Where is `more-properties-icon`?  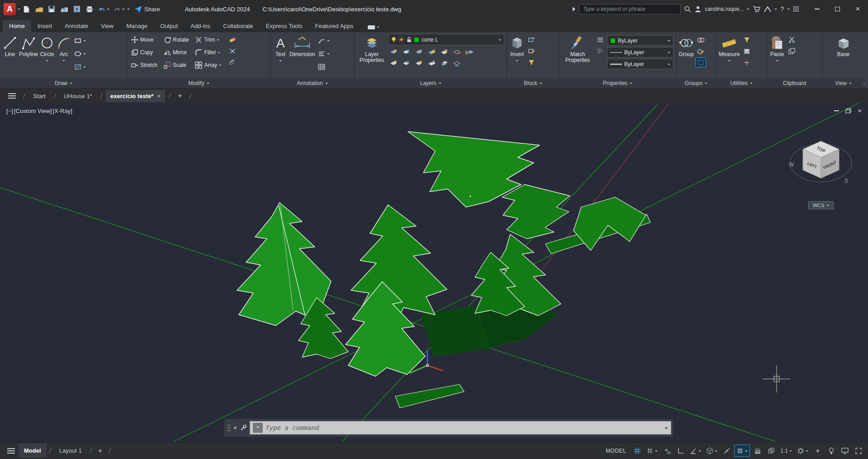 more-properties-icon is located at coordinates (600, 51).